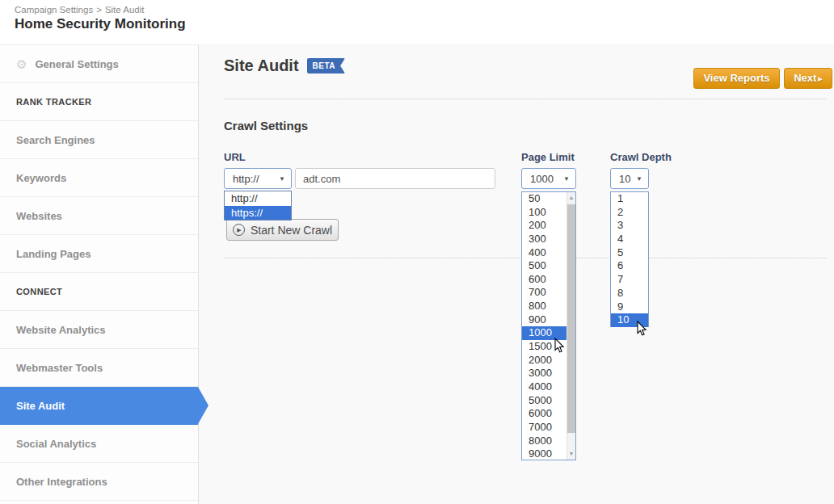 The height and width of the screenshot is (504, 834). I want to click on page-limit-option: 6000, so click(545, 414).